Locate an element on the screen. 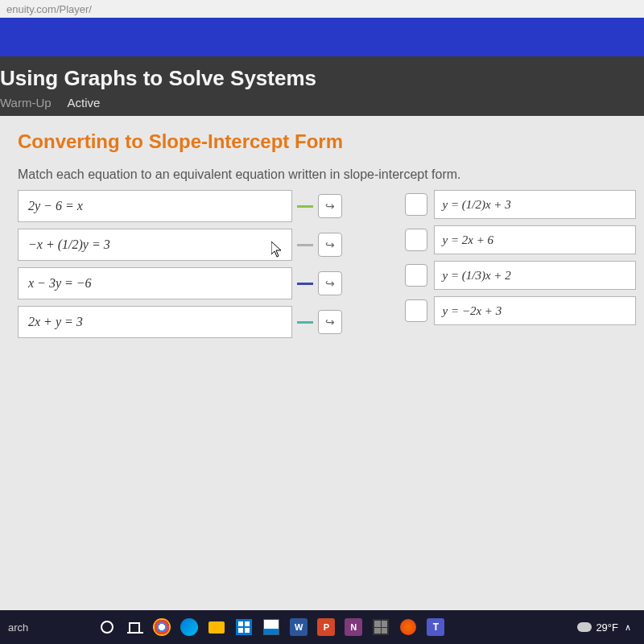 This screenshot has width=644, height=644. match-row: −x + (1/2)y = 3 ↪ is located at coordinates (180, 245).